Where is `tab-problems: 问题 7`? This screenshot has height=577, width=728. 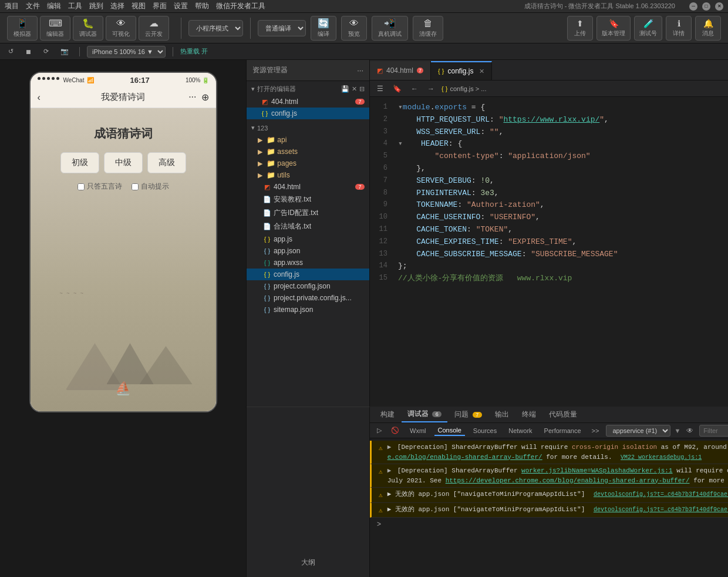 tab-problems: 问题 7 is located at coordinates (468, 415).